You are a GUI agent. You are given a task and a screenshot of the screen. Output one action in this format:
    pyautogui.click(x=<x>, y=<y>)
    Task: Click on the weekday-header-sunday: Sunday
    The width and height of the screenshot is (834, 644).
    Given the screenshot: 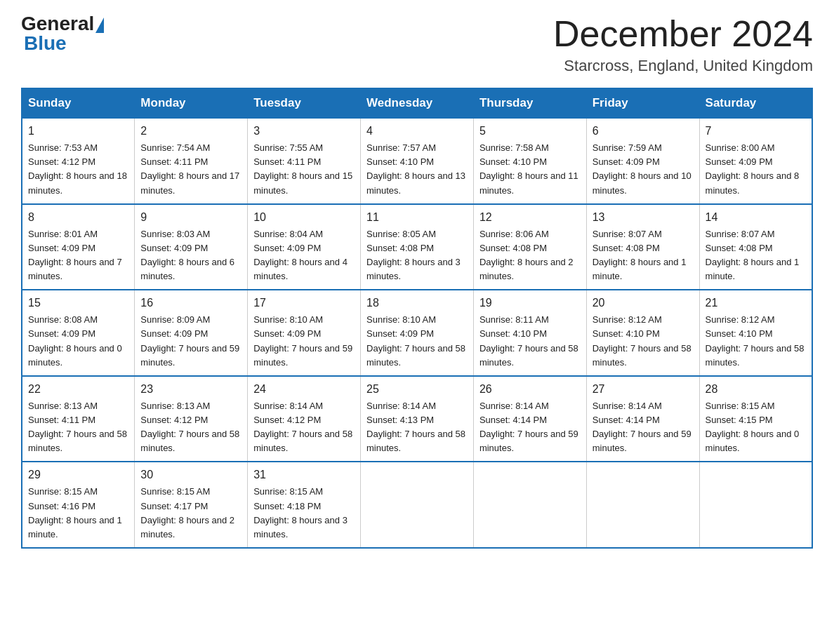 What is the action you would take?
    pyautogui.click(x=79, y=103)
    